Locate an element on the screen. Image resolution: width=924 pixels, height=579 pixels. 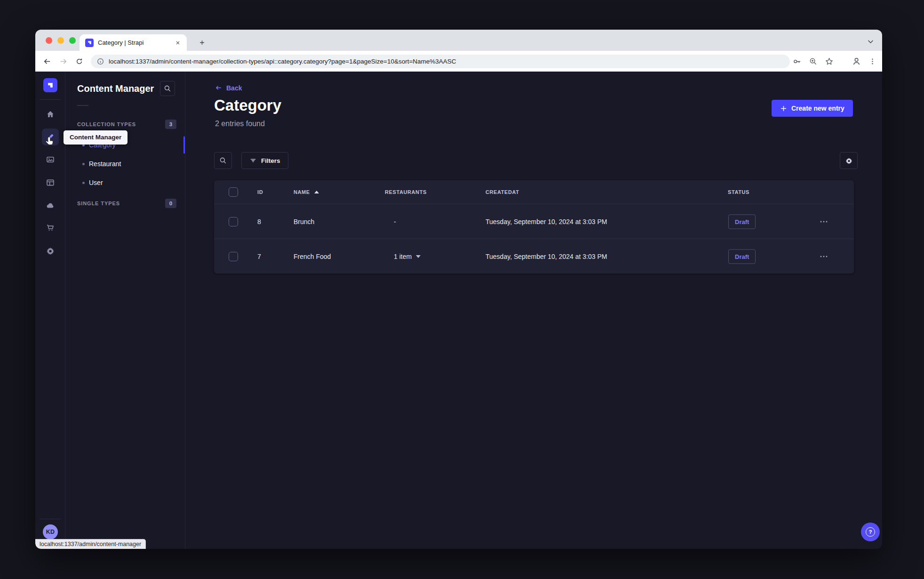
nav-divider is located at coordinates (50, 100).